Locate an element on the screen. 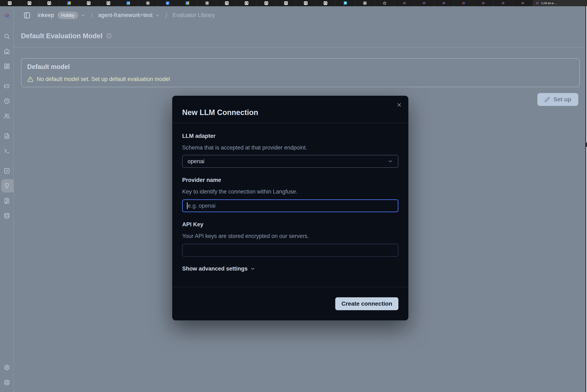 This screenshot has width=587, height=392. browser-tab-bar: LLM-as-a-… is located at coordinates (294, 3).